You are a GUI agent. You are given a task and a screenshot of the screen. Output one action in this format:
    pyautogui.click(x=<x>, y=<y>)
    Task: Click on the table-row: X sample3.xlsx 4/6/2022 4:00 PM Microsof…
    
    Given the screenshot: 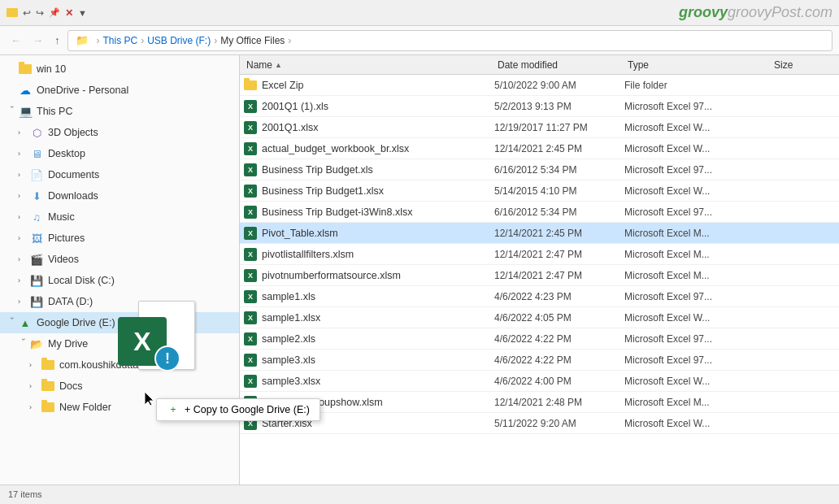 What is the action you would take?
    pyautogui.click(x=540, y=381)
    